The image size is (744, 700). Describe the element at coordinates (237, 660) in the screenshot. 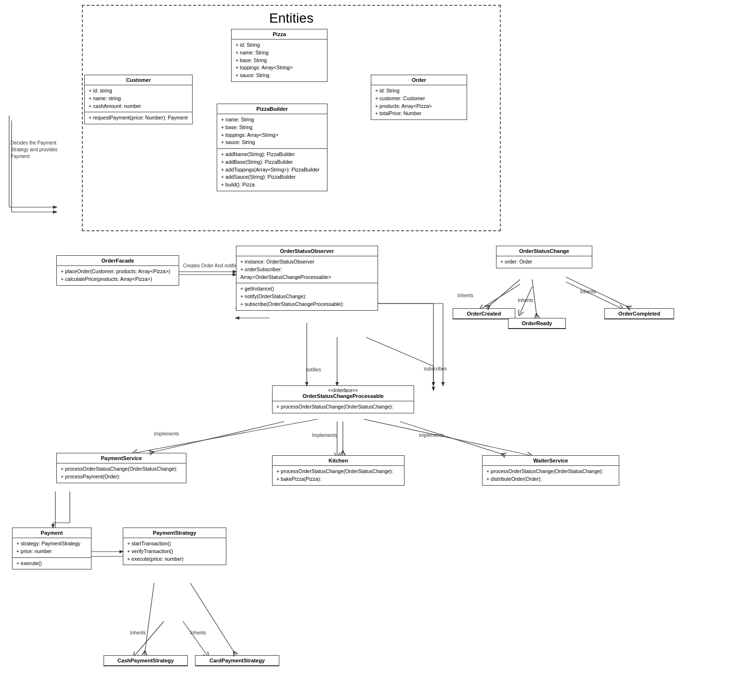

I see `cardpaymentstrategy-class-name: CardPaymentStrategy` at that location.